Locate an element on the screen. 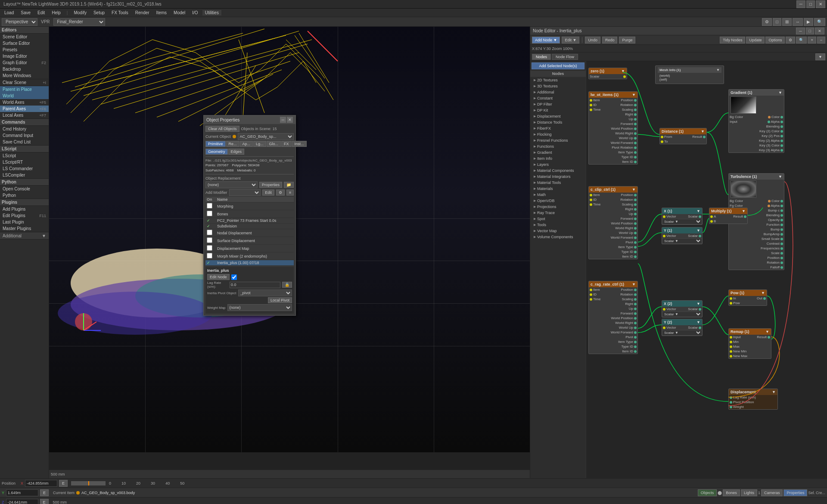  restore-btn: □ is located at coordinates (811, 4).